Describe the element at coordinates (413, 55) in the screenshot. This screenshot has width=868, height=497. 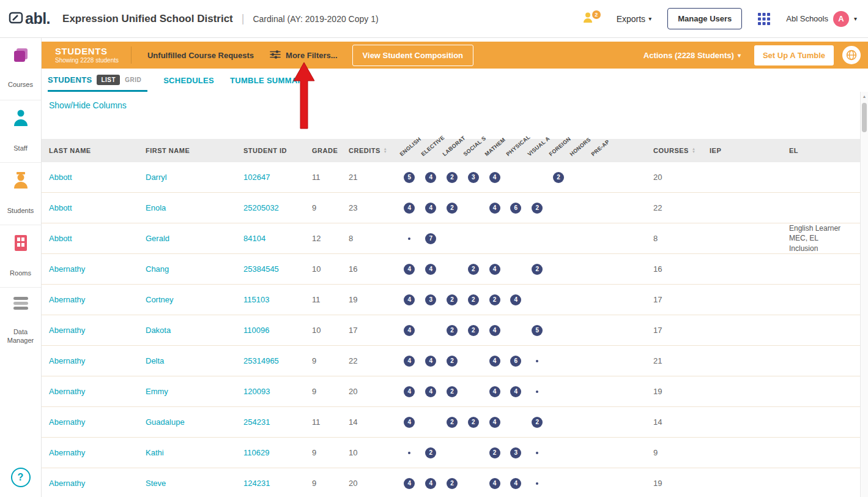
I see `view-student-composition-button: View Student Composition` at that location.